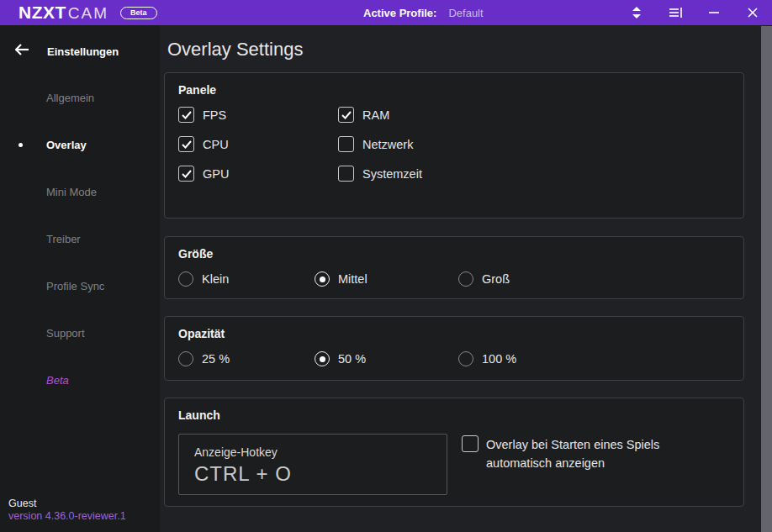 This screenshot has width=772, height=532. I want to click on active-profile-value: Default, so click(466, 13).